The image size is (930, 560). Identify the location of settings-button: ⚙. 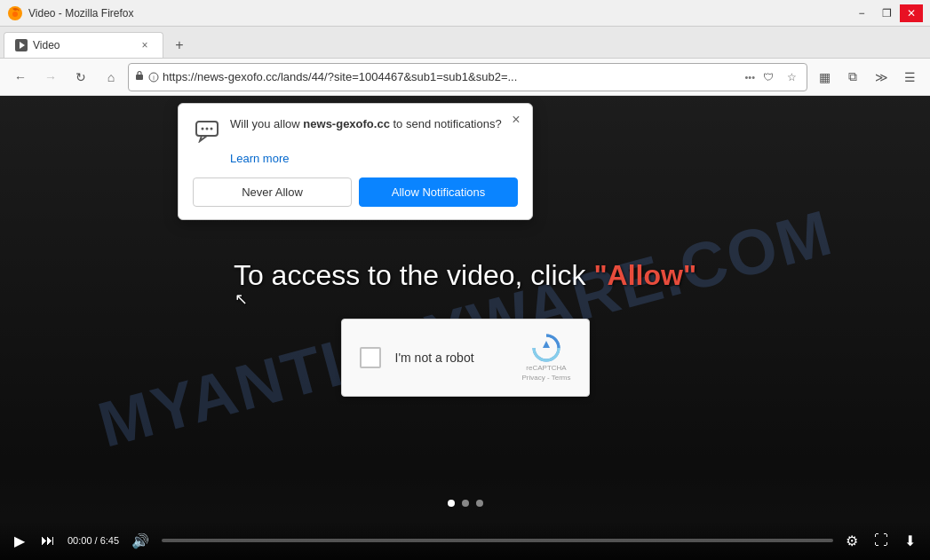
(852, 541).